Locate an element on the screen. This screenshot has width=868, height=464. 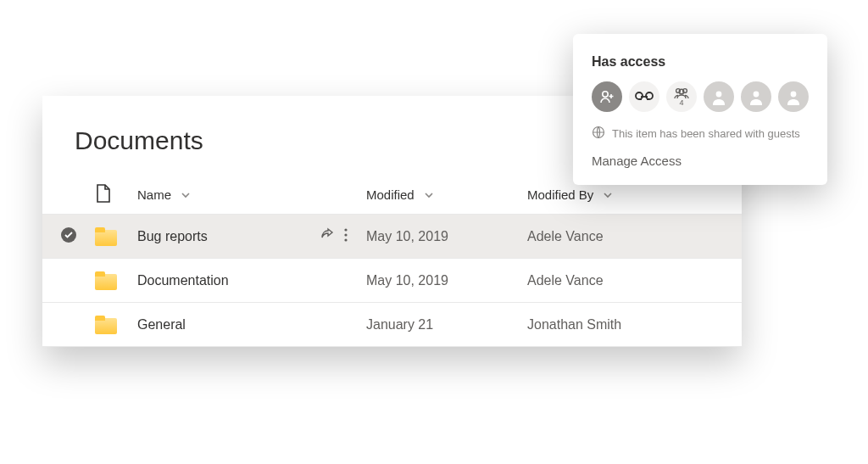
guest-notice: This item has been shared with guests is located at coordinates (700, 134).